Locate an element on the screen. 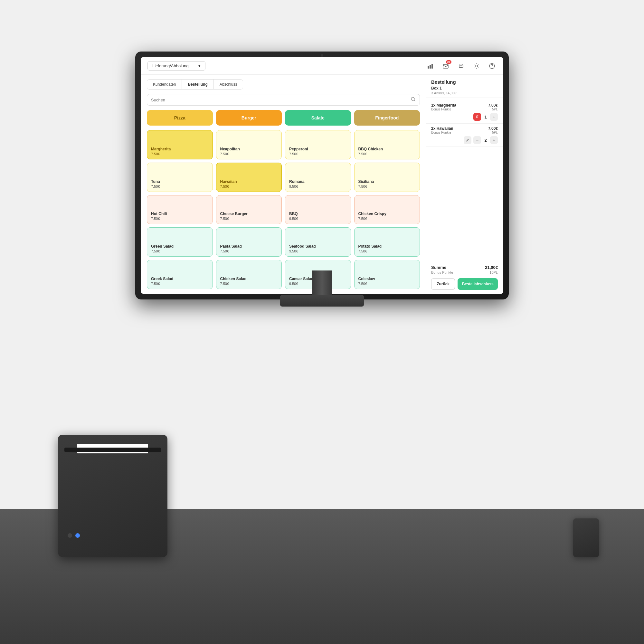 This screenshot has width=644, height=644. search-input is located at coordinates (279, 100).